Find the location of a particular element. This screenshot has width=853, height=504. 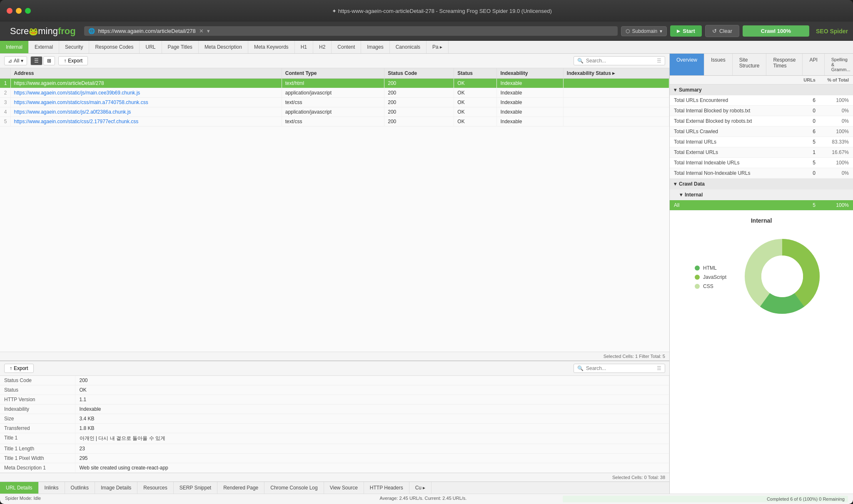

details-search-box: 🔍 ☰ is located at coordinates (619, 368).